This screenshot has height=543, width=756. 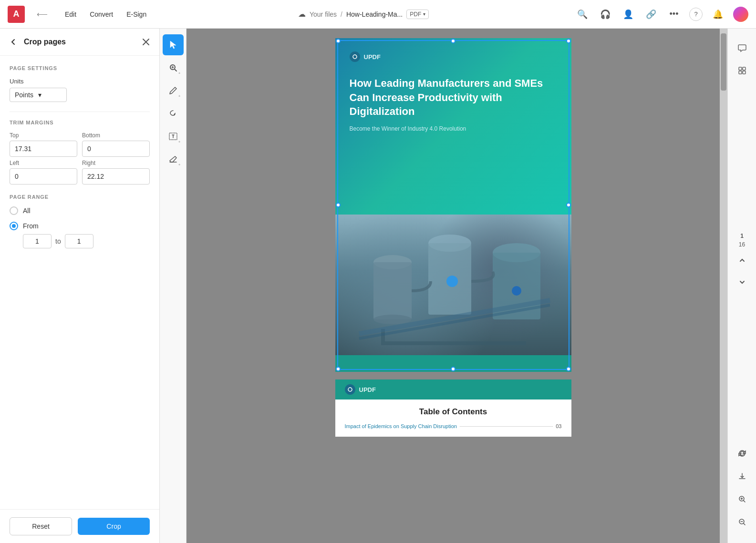 I want to click on notification-btn: 🔔, so click(x=718, y=14).